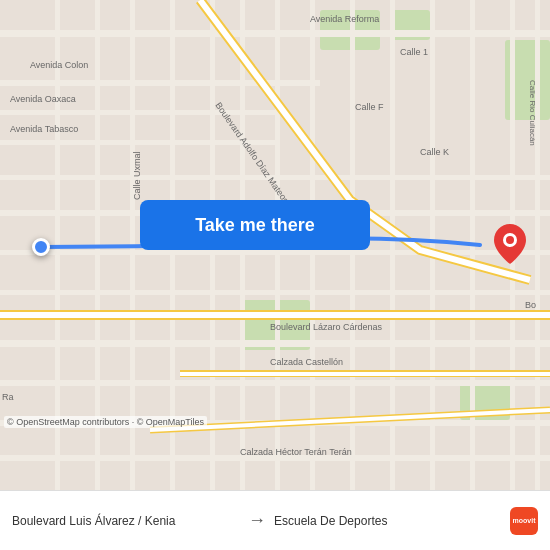 This screenshot has width=550, height=550. Describe the element at coordinates (41, 247) in the screenshot. I see `user-location-dot` at that location.